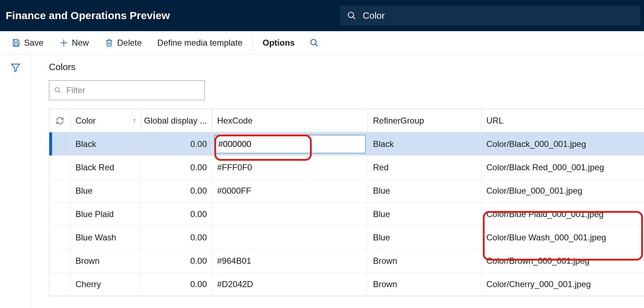  Describe the element at coordinates (278, 42) in the screenshot. I see `options-button: Options` at that location.